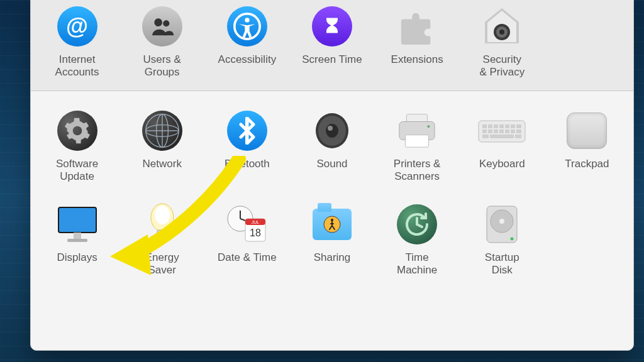 This screenshot has width=644, height=362. I want to click on pref-printers-scanners: Printers & Scanners, so click(418, 146).